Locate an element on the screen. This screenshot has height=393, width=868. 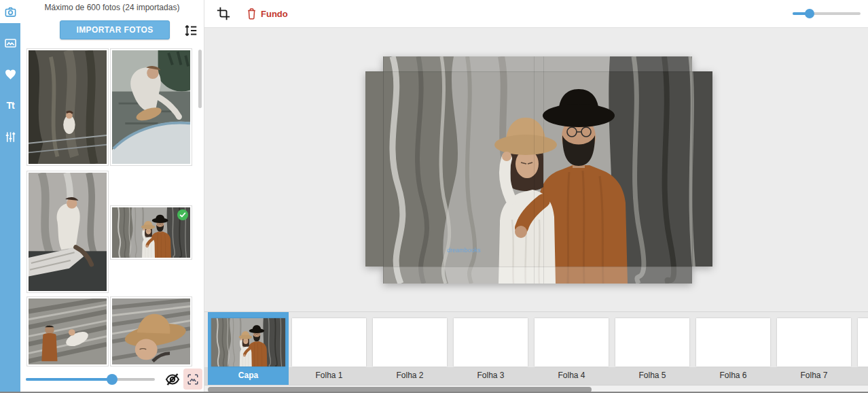
delete-background-button: Fundo is located at coordinates (268, 14).